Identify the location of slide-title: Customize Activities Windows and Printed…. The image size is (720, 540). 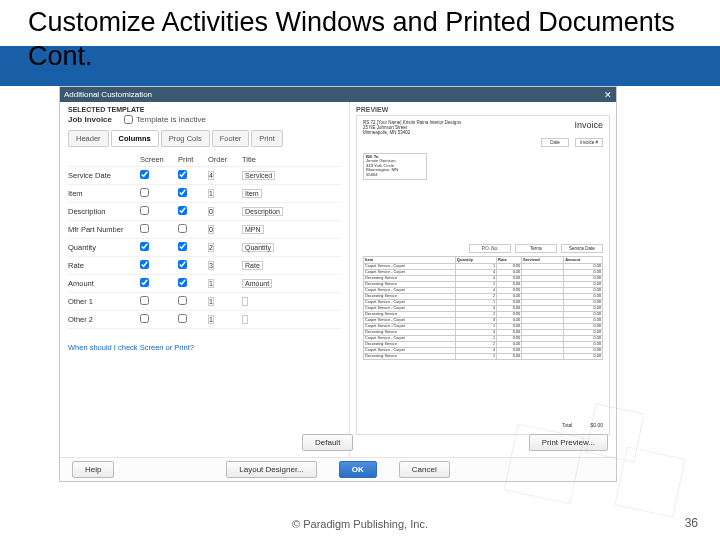
(374, 40).